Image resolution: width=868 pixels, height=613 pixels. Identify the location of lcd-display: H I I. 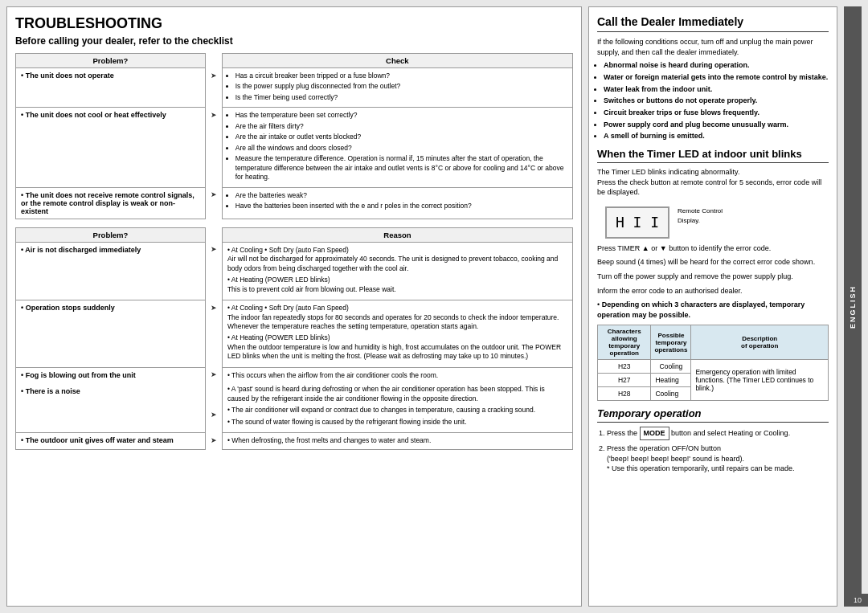
(637, 223).